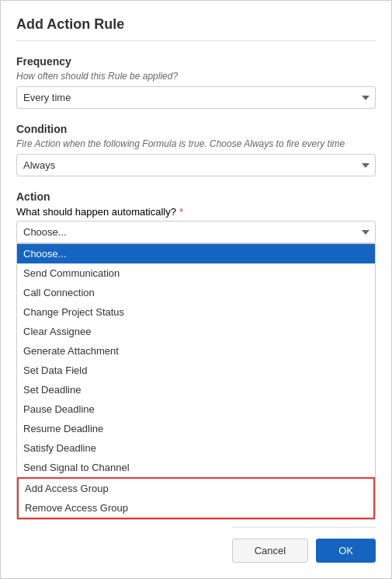  Describe the element at coordinates (196, 232) in the screenshot. I see `action-select: Choose...` at that location.